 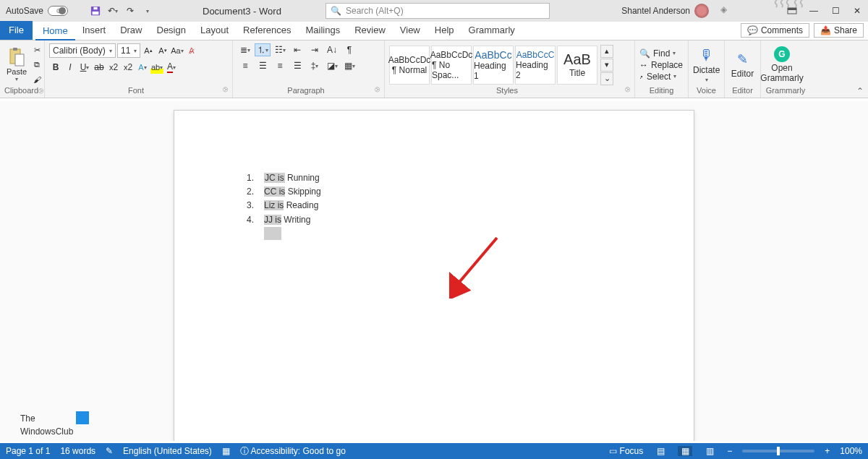 I want to click on tab-review: Review, so click(x=370, y=30).